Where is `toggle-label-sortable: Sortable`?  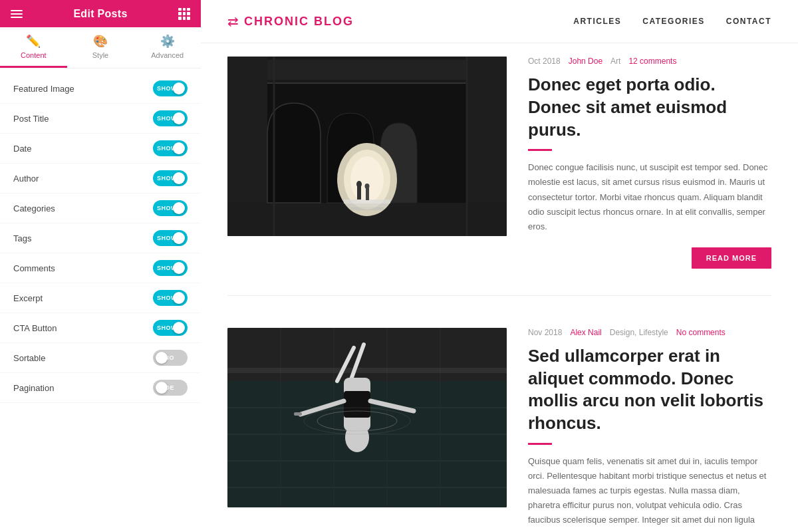 toggle-label-sortable: Sortable is located at coordinates (29, 358).